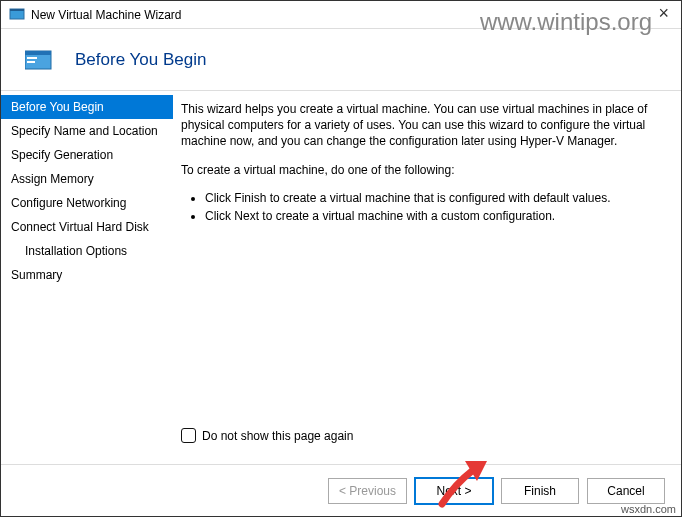 This screenshot has height=517, width=682. What do you see at coordinates (87, 251) in the screenshot?
I see `sidebar-item-installation-options: Installation Options` at bounding box center [87, 251].